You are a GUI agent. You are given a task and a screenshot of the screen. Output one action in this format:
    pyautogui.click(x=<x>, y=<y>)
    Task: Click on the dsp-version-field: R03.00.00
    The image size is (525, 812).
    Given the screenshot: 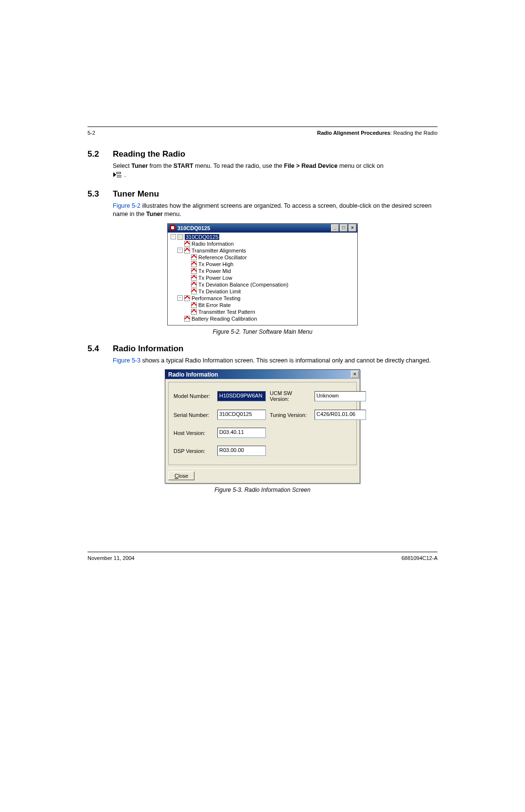 What is the action you would take?
    pyautogui.click(x=242, y=451)
    